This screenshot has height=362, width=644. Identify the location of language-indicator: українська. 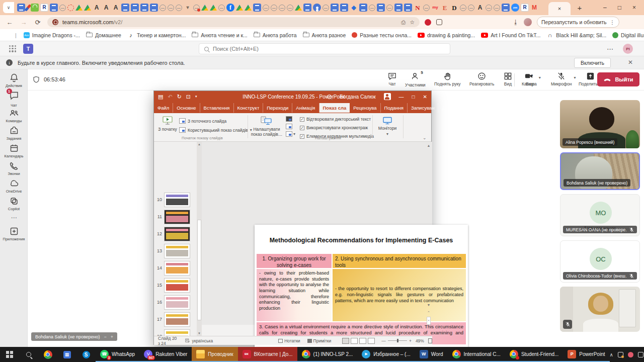
(202, 341).